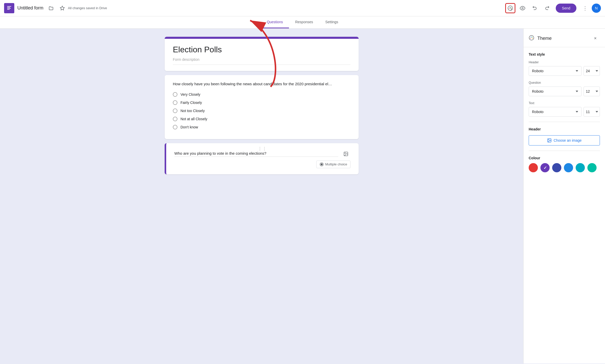 Image resolution: width=605 pixels, height=364 pixels. What do you see at coordinates (547, 8) in the screenshot?
I see `redo-button` at bounding box center [547, 8].